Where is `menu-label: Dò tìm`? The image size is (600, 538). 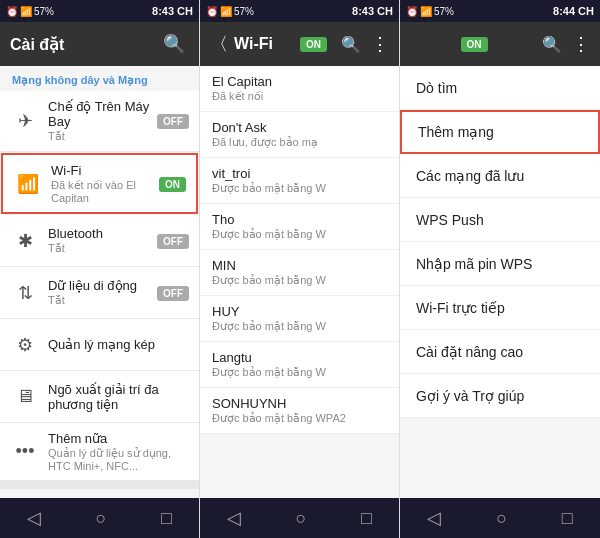
menu-label: Dò tìm is located at coordinates (436, 88).